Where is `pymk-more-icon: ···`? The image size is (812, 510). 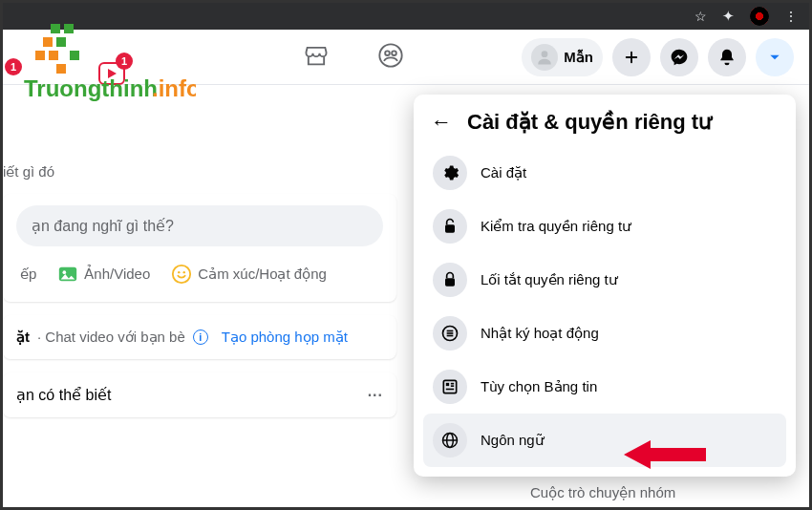
pymk-more-icon: ··· is located at coordinates (375, 395).